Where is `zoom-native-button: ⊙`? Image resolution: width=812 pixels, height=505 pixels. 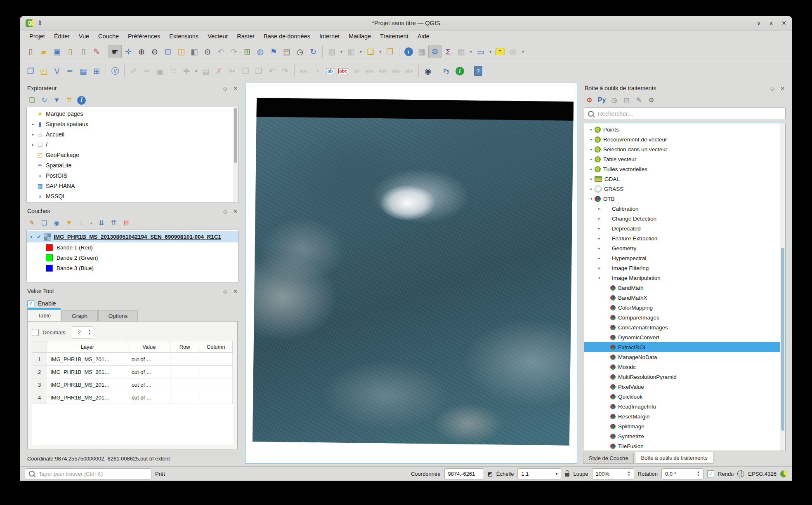
zoom-native-button: ⊙ is located at coordinates (208, 52).